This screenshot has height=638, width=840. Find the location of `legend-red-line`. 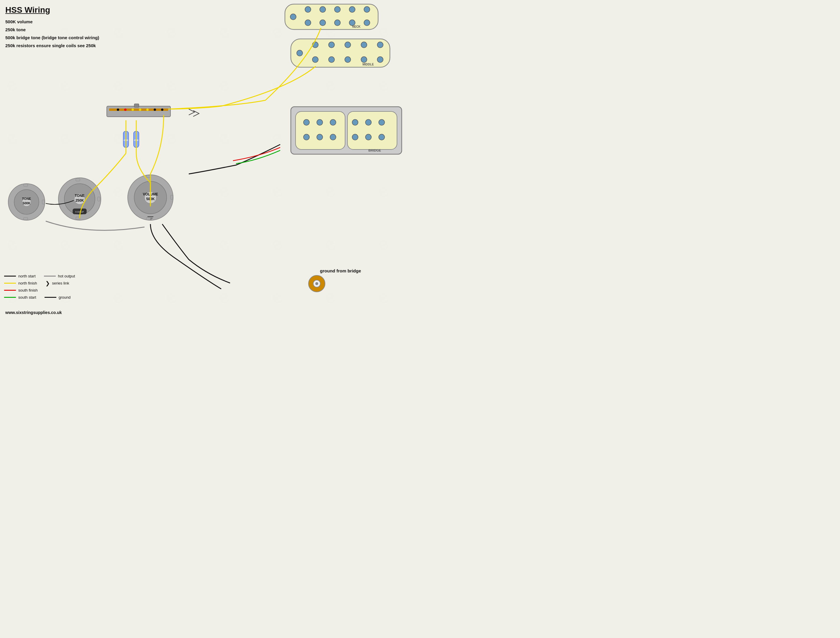

legend-red-line is located at coordinates (10, 290).